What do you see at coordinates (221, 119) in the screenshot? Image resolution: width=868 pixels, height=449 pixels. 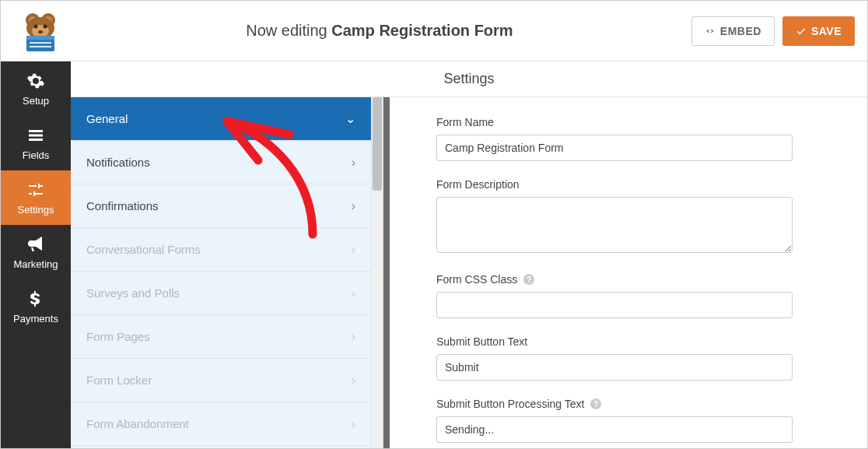 I see `sub-item-general: General ⌄` at bounding box center [221, 119].